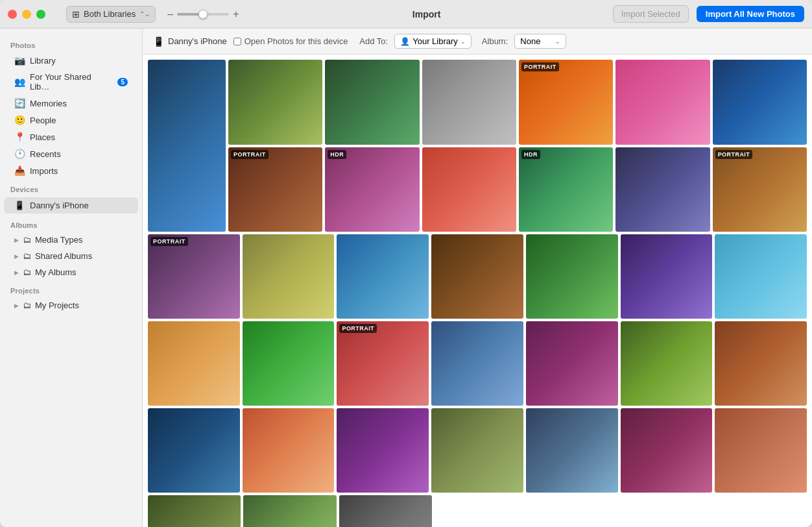 The image size is (812, 527). Describe the element at coordinates (19, 103) in the screenshot. I see `memories-icon: 🔄` at that location.